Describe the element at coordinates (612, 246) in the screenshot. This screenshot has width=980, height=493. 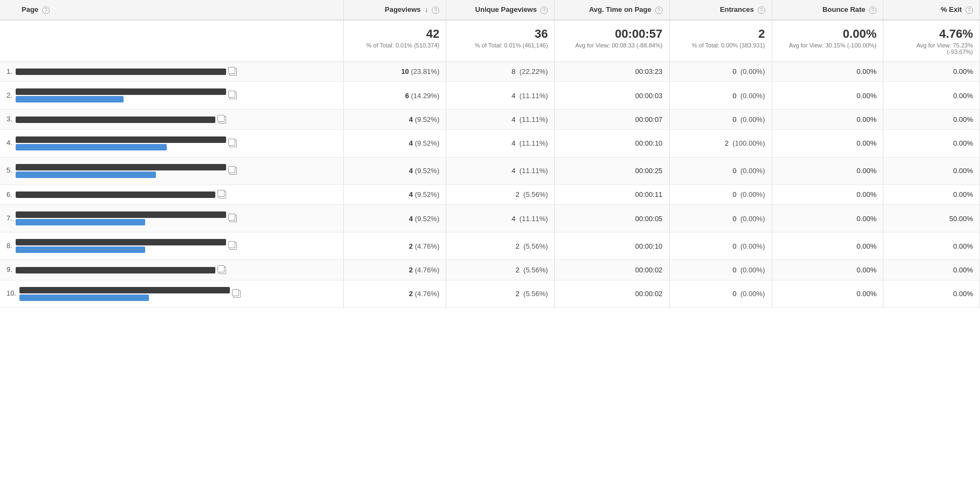
I see `avg-time-cell: 00:00:10` at that location.